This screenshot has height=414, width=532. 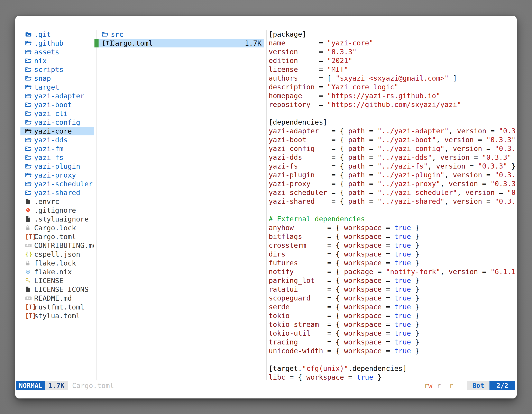 What do you see at coordinates (57, 69) in the screenshot?
I see `sidebar-item-scripts: scripts` at bounding box center [57, 69].